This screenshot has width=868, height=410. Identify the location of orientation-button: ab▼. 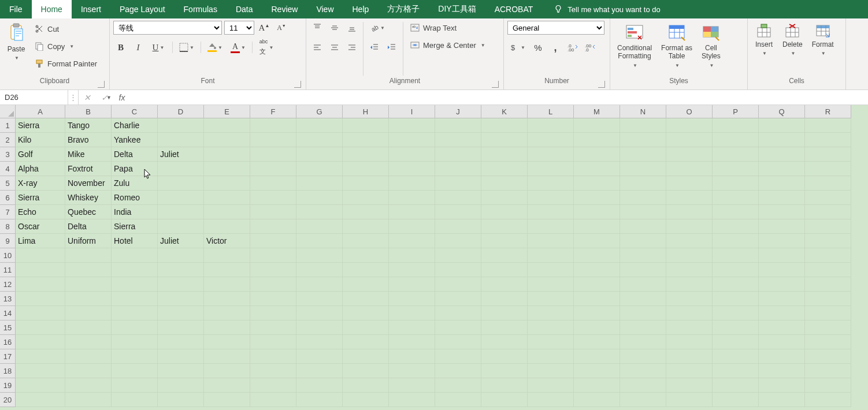
(377, 28).